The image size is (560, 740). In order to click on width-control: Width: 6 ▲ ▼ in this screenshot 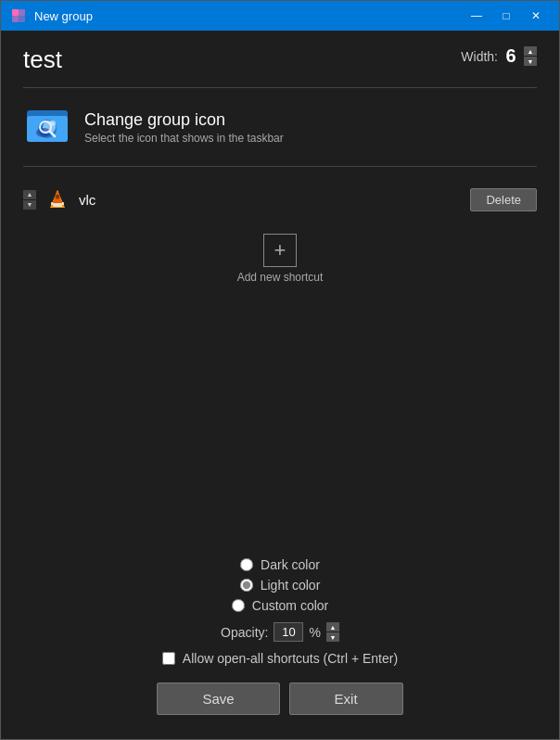, I will do `click(499, 56)`.